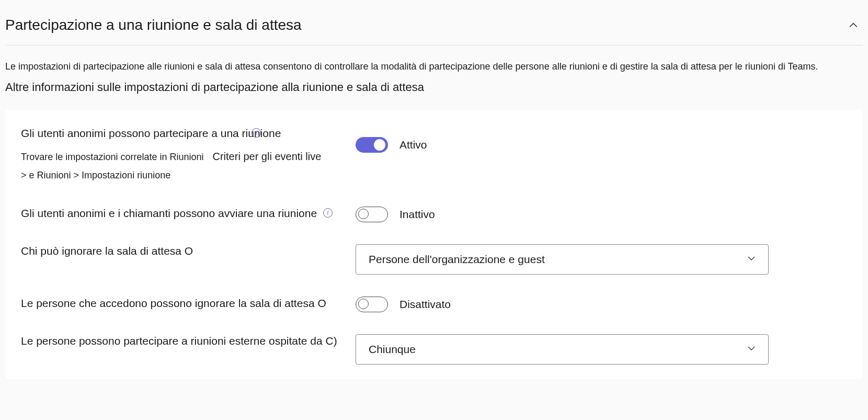 This screenshot has width=868, height=420. Describe the element at coordinates (183, 303) in the screenshot. I see `dialin-bypass-label: Le persone che accedono possono ignorare…` at that location.